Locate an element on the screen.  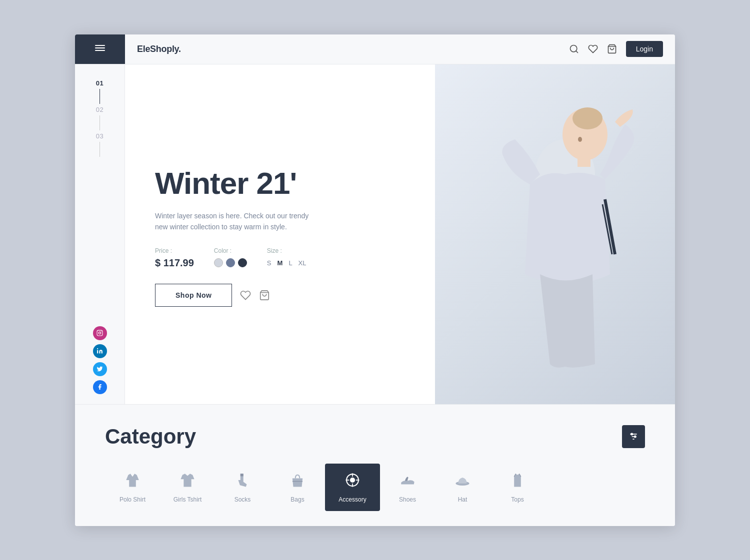
accessory-label: Accessory is located at coordinates (352, 500).